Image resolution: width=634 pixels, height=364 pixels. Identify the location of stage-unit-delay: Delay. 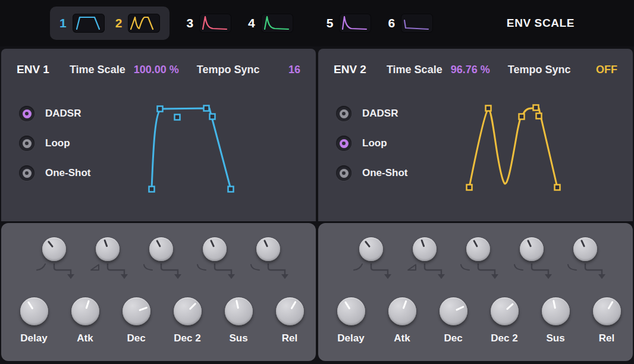
(351, 321).